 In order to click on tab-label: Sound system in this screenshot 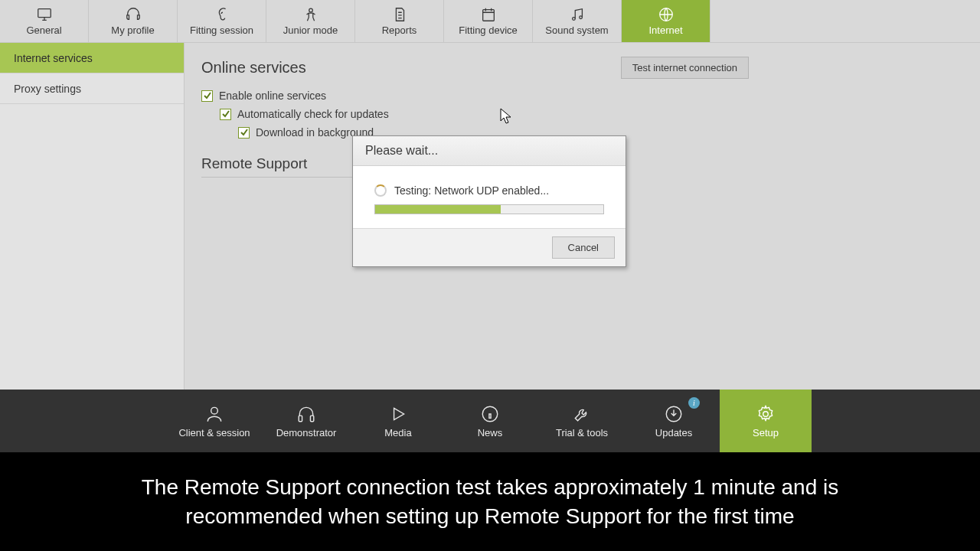, I will do `click(577, 31)`.